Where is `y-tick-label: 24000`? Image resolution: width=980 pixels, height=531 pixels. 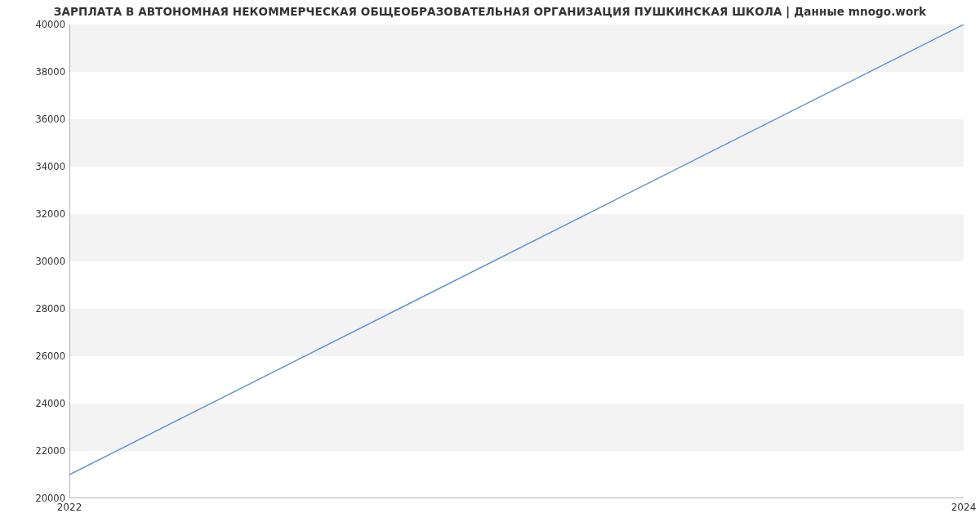 y-tick-label: 24000 is located at coordinates (41, 404).